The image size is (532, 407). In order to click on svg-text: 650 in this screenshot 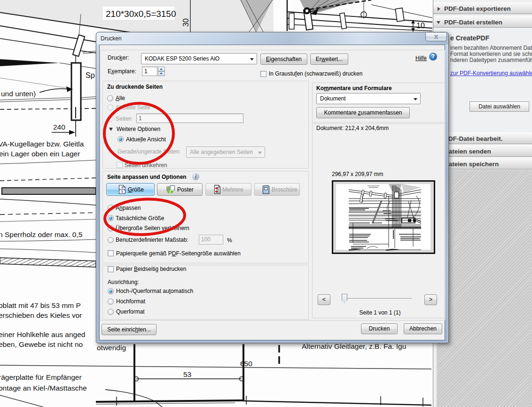, I will do `click(246, 363)`.